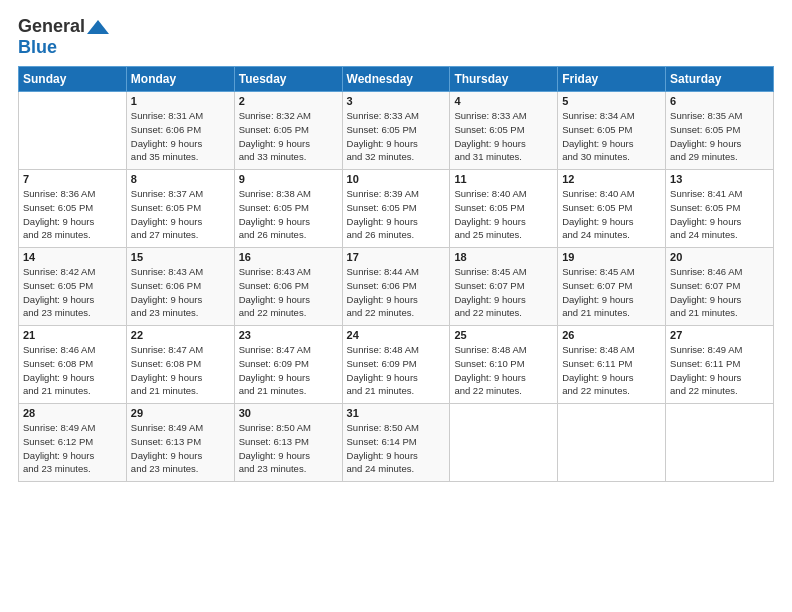 This screenshot has width=792, height=612. Describe the element at coordinates (72, 179) in the screenshot. I see `day-number: 7` at that location.